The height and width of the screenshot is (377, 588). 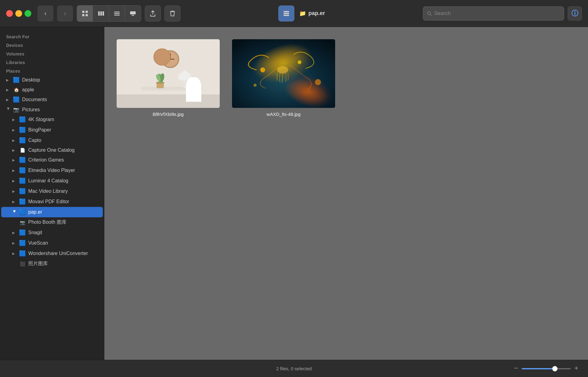 What do you see at coordinates (35, 233) in the screenshot?
I see `sidebar-item-label: Snagit` at bounding box center [35, 233].